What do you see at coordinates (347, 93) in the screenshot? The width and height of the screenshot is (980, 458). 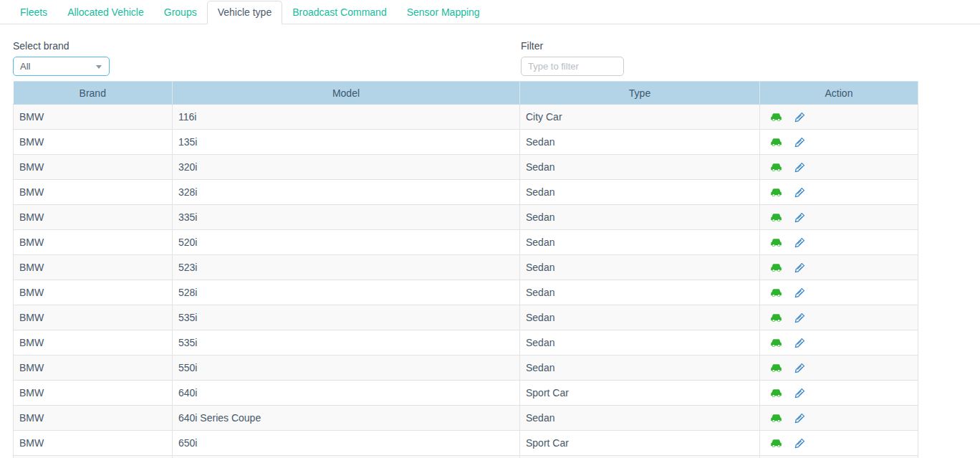 I see `header-model: Model` at bounding box center [347, 93].